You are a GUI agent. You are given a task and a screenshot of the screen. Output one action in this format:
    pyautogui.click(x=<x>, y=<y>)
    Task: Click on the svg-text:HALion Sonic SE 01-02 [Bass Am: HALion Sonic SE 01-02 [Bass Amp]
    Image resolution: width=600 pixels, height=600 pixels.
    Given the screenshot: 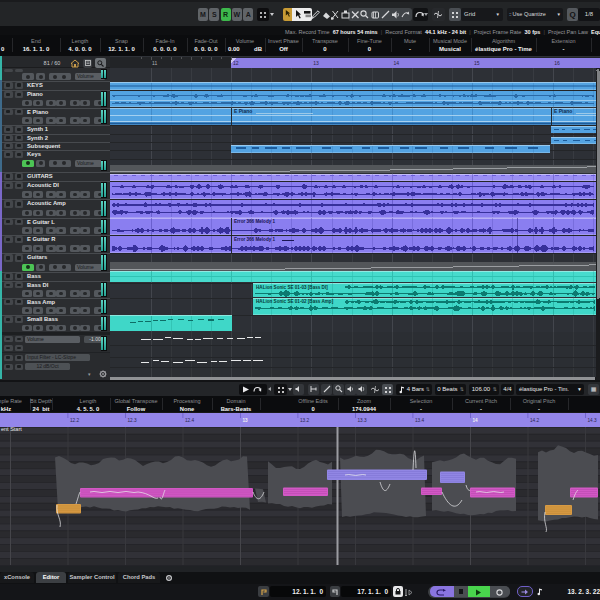 What is the action you would take?
    pyautogui.click(x=295, y=302)
    